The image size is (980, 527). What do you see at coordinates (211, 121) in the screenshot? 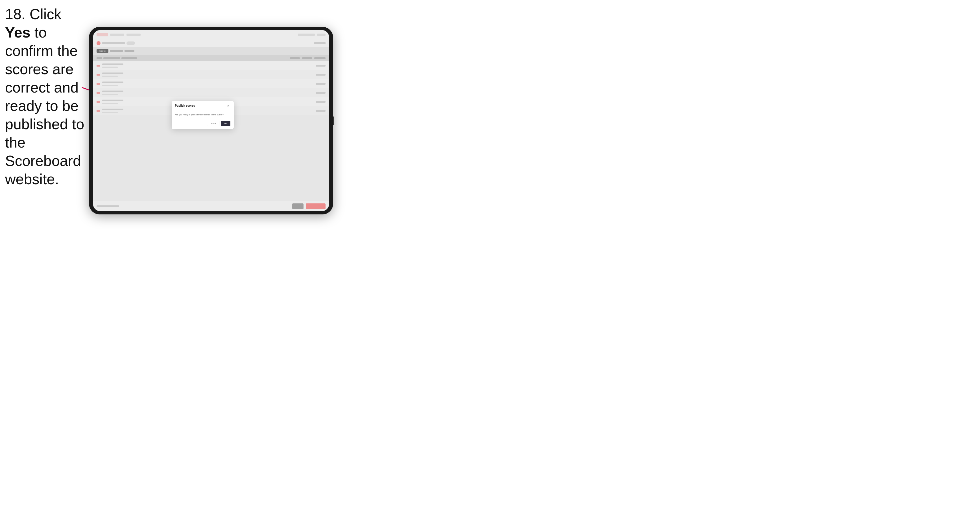
I see `tablet-screen: Scores` at bounding box center [211, 121].